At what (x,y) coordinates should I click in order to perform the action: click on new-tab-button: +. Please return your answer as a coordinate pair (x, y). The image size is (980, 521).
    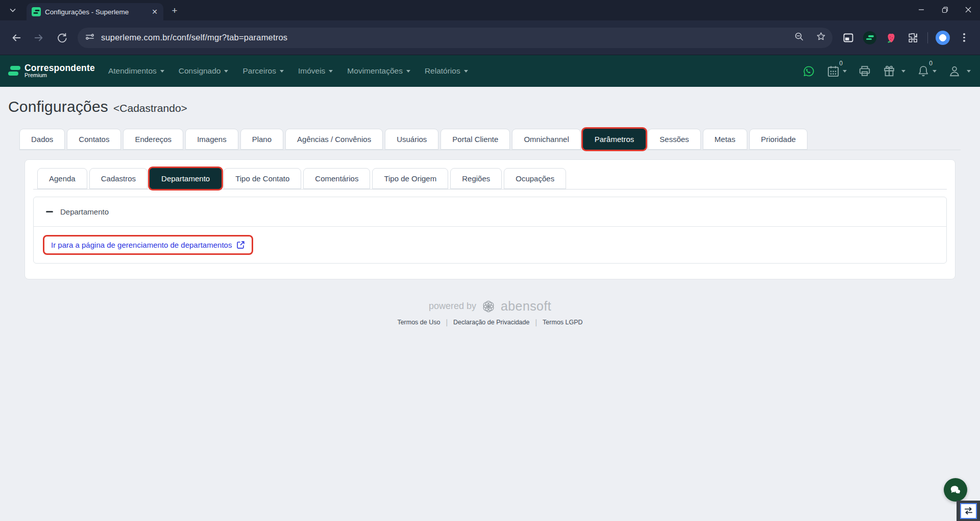
    Looking at the image, I should click on (175, 11).